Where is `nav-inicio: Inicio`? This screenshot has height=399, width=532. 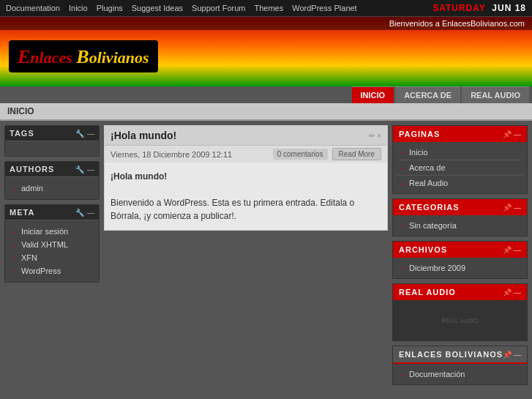 nav-inicio: Inicio is located at coordinates (78, 8).